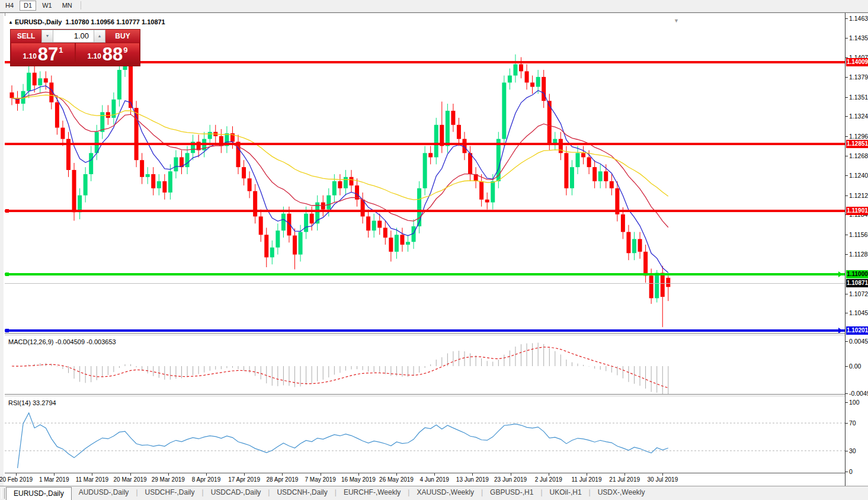  I want to click on chart-tab-audusd: AUDUSD-,Daily, so click(104, 493).